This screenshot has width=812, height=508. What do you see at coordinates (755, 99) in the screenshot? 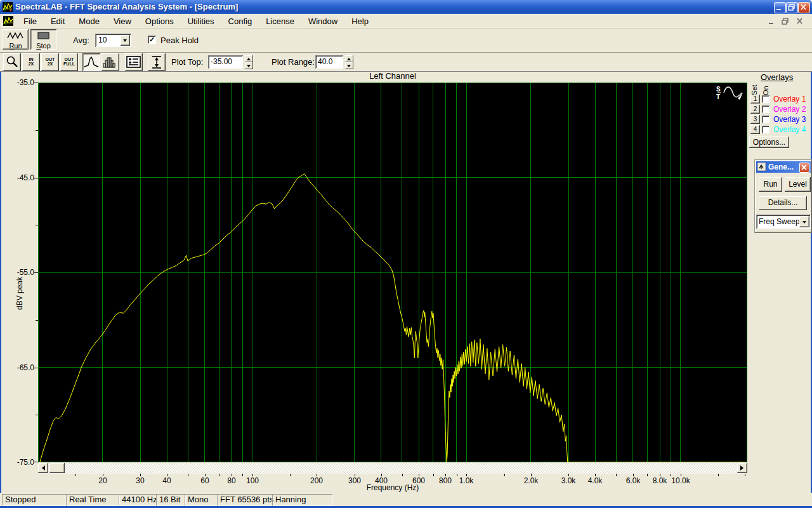
I see `overlay-set-button-1: 1` at bounding box center [755, 99].